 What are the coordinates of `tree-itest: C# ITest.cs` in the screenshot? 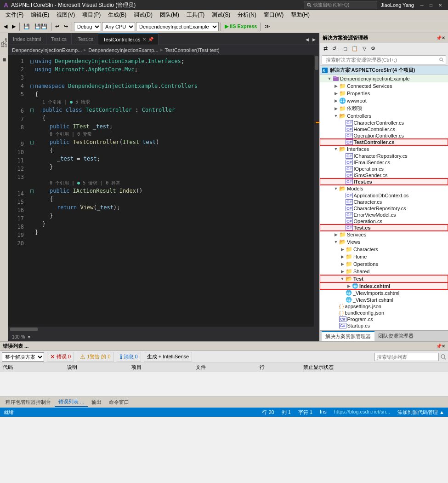 It's located at (384, 182).